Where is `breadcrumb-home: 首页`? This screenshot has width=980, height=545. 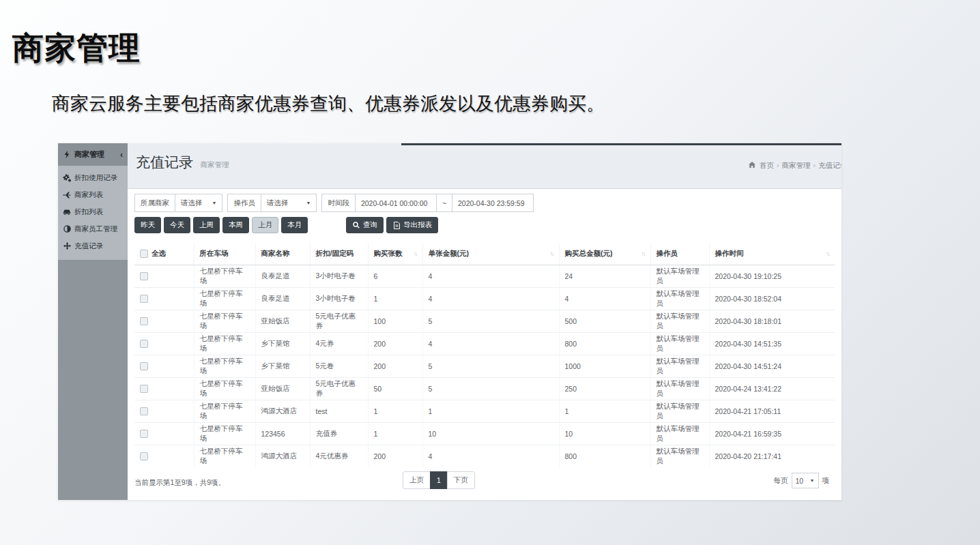
breadcrumb-home: 首页 is located at coordinates (767, 165).